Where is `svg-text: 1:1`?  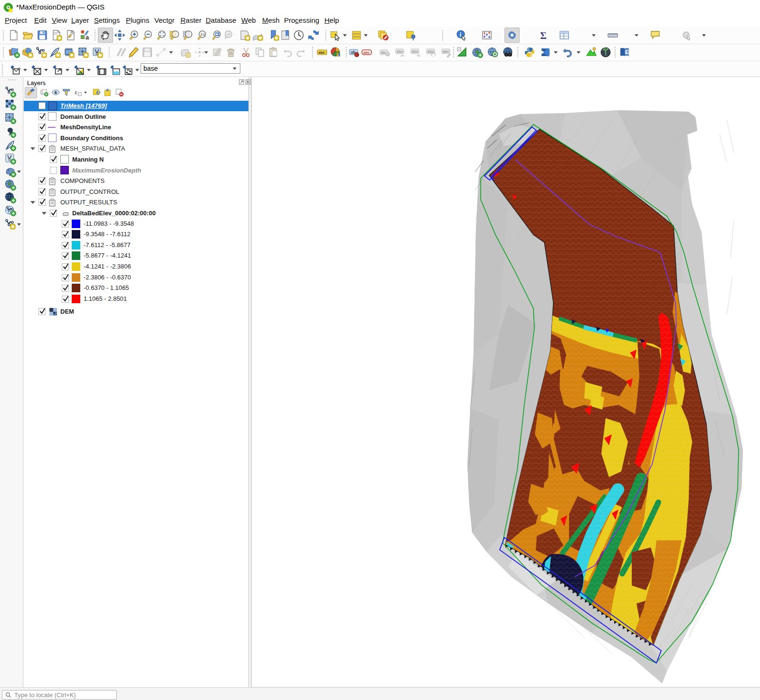 svg-text: 1:1 is located at coordinates (203, 34).